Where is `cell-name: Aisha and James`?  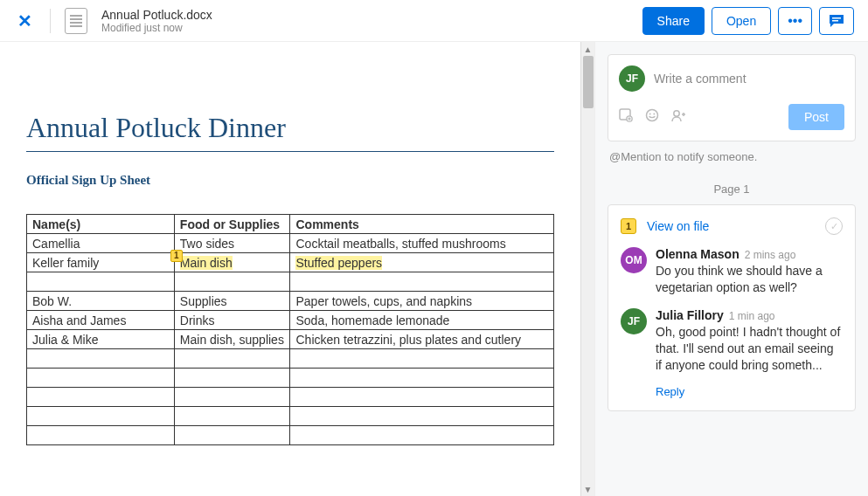
cell-name: Aisha and James is located at coordinates (101, 320).